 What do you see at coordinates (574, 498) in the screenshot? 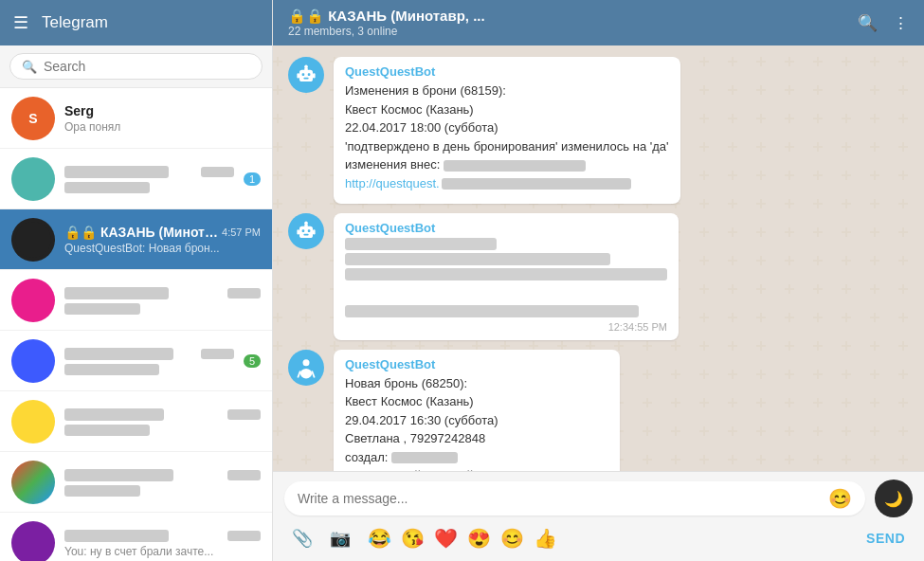
I see `message-input-row: 😊` at bounding box center [574, 498].